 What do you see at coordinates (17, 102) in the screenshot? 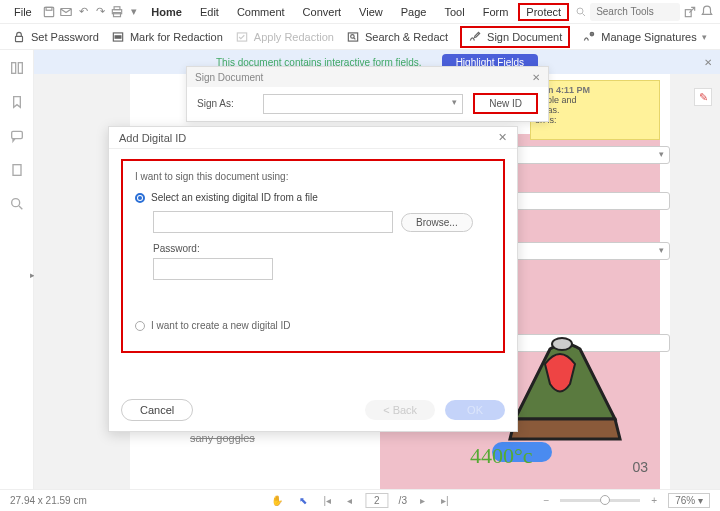
I see `bookmark-icon` at bounding box center [17, 102].